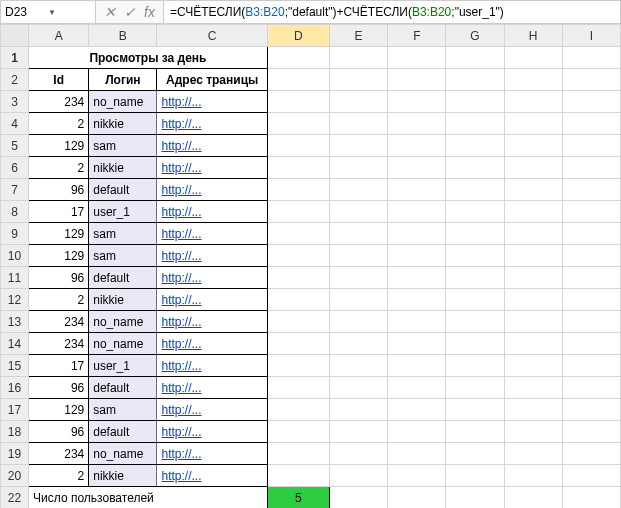 The image size is (621, 508). What do you see at coordinates (337, 12) in the screenshot?
I see `formula-text: =СЧЁТЕСЛИ(B3:B20;"default")+СЧЁТЕСЛИ(B3:…` at bounding box center [337, 12].